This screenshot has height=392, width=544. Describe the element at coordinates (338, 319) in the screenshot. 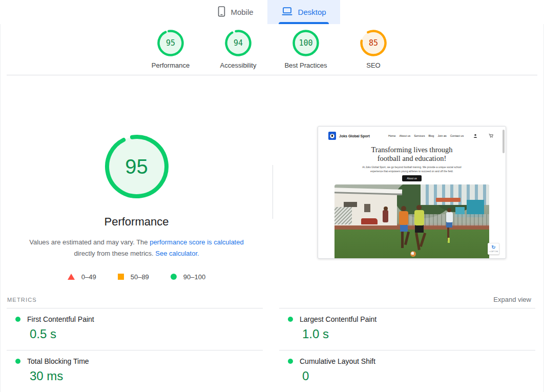

I see `metric-name: Largest Contentful Paint` at that location.